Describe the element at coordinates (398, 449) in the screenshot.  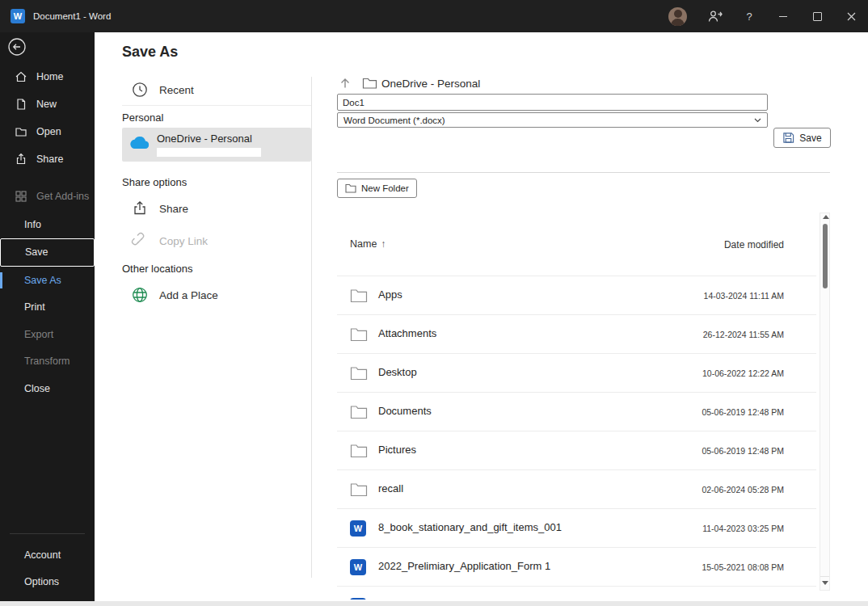
I see `file-name: Pictures` at that location.